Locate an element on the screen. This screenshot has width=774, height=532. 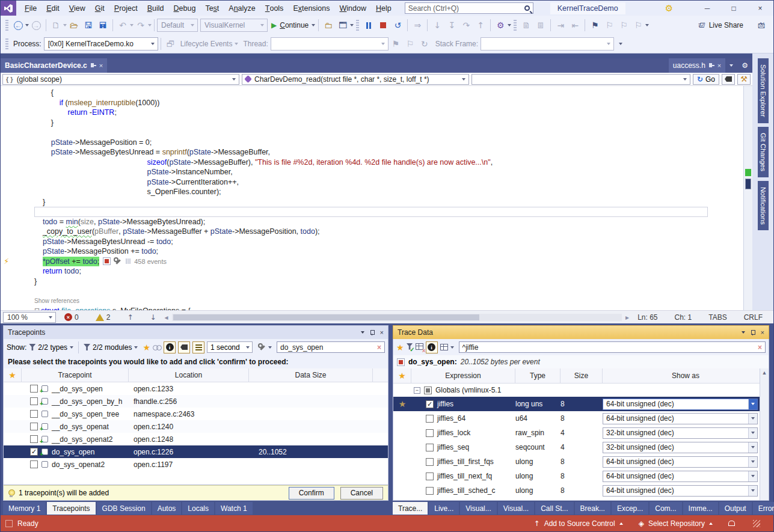
solution-platforms-combo: VisualKernel is located at coordinates (234, 25).